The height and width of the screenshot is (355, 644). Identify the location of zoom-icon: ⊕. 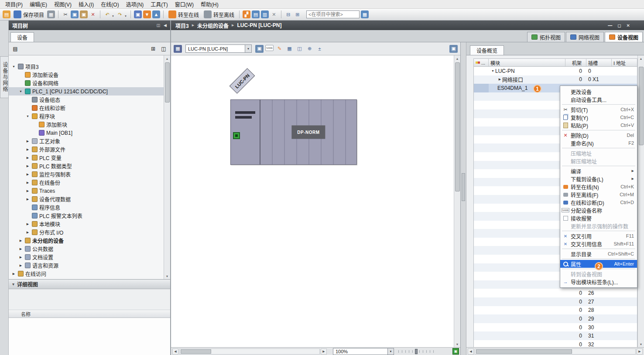
(310, 49).